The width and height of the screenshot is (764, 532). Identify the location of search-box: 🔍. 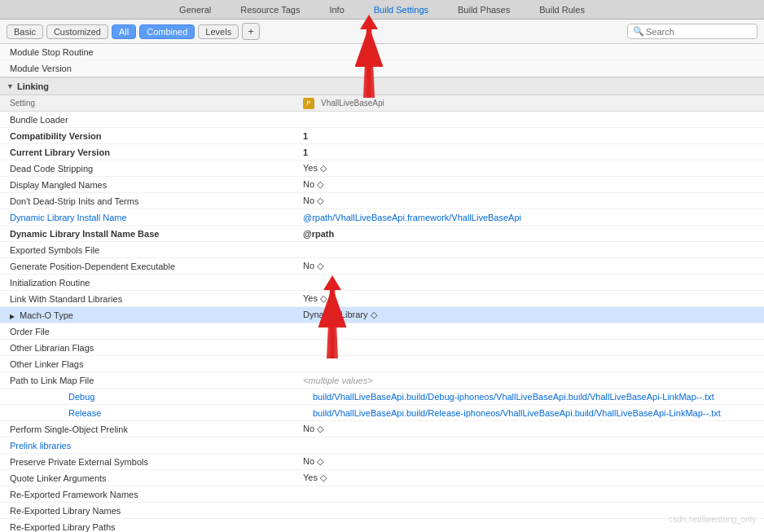
(692, 31).